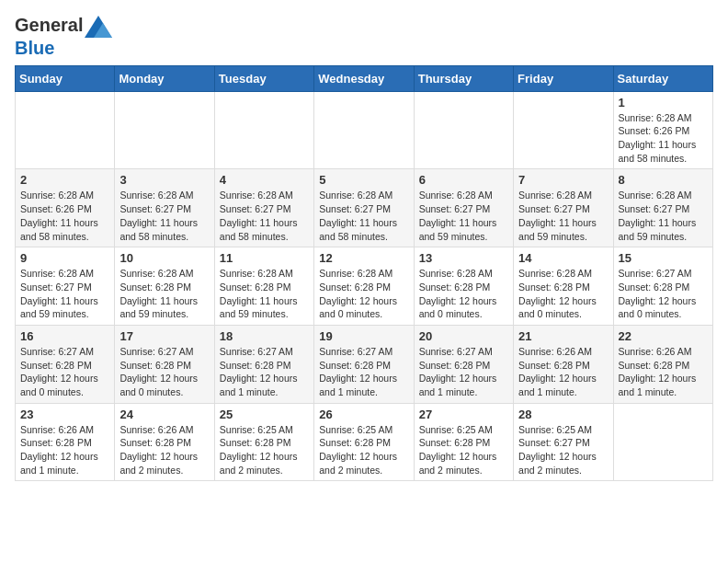  I want to click on week-row-4: 16Sunrise: 6:27 AM Sunset: 6:28 PM Dayli…, so click(364, 364).